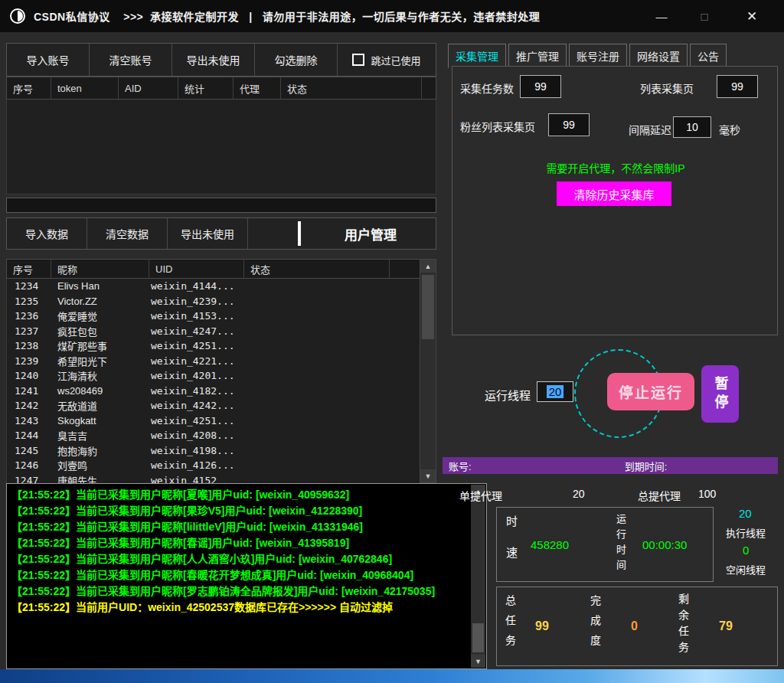  I want to click on import-data-button: 导入数据, so click(47, 234).